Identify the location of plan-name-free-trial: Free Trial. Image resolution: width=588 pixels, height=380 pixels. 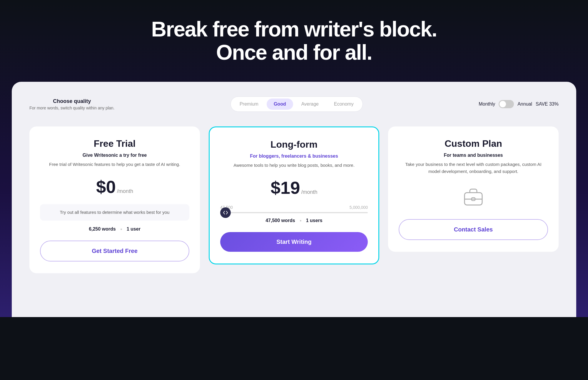
(115, 144).